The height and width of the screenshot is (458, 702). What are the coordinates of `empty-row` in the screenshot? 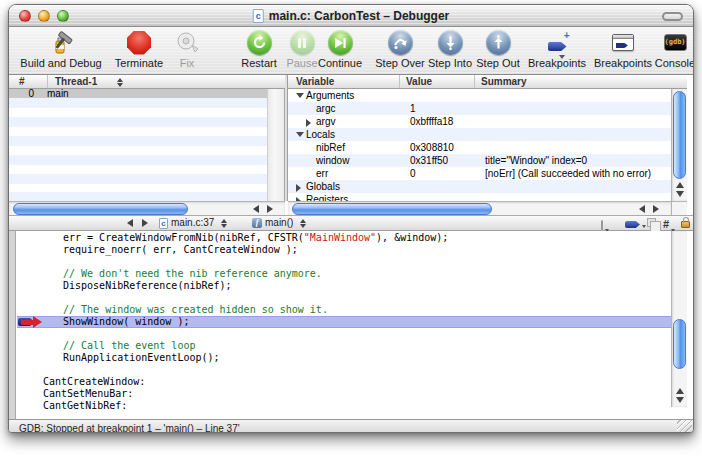 It's located at (138, 196).